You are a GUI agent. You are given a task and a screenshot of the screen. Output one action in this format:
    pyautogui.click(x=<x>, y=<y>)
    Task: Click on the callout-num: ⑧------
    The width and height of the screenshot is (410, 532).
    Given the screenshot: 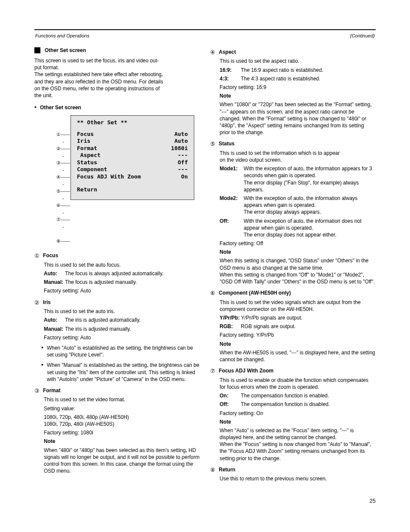 What is the action you would take?
    pyautogui.click(x=63, y=241)
    